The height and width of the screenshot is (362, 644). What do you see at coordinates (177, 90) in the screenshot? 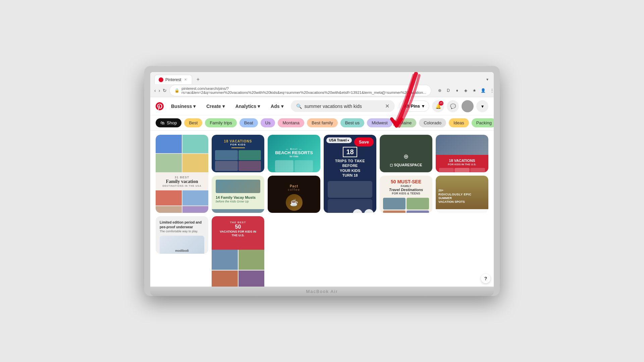
I see `secure-icon: 🔒` at bounding box center [177, 90].